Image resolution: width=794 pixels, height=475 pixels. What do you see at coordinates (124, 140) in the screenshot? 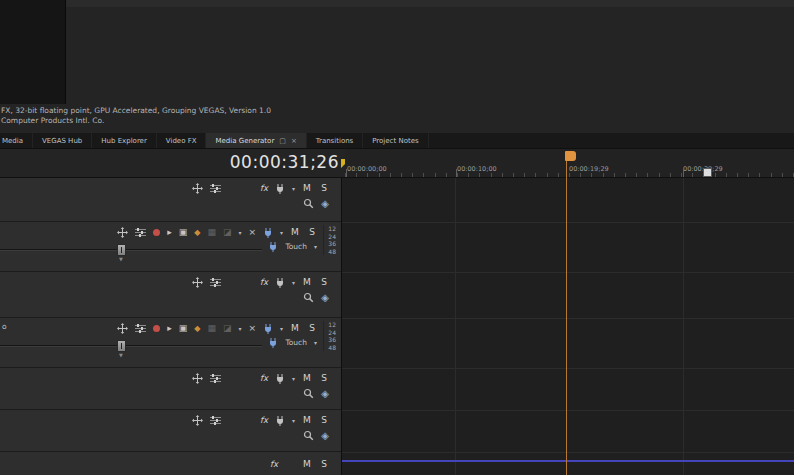
I see `tab-hub-explorer: Hub Explorer` at bounding box center [124, 140].